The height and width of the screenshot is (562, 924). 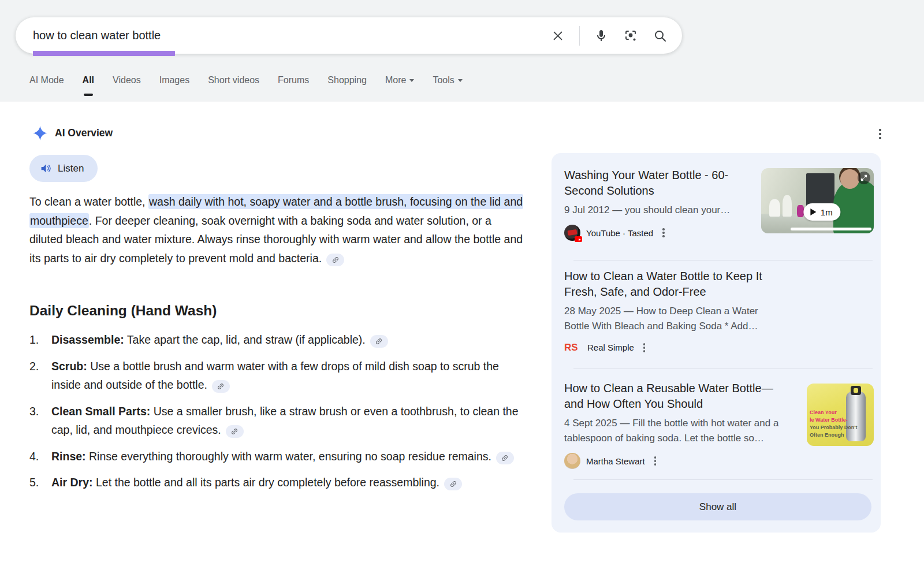 What do you see at coordinates (100, 411) in the screenshot?
I see `step-label: Clean Small Parts:` at bounding box center [100, 411].